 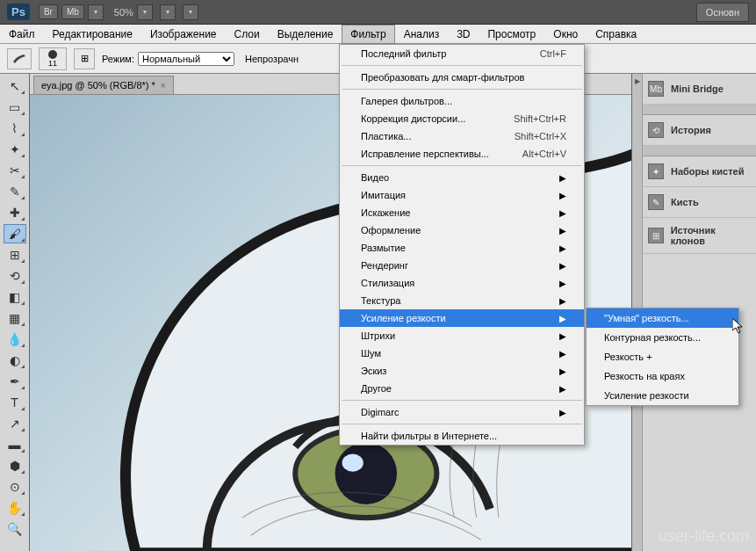 What do you see at coordinates (462, 77) in the screenshot?
I see `menu-smart-filter: Преобразовать для смарт-фильтров` at bounding box center [462, 77].